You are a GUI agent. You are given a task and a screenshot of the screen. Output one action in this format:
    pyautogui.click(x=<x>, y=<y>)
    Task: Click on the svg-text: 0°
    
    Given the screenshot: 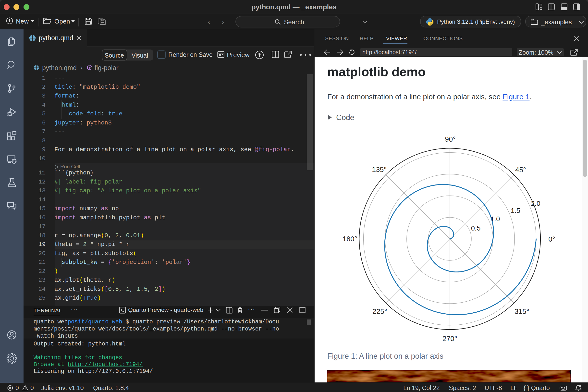 What is the action you would take?
    pyautogui.click(x=552, y=239)
    